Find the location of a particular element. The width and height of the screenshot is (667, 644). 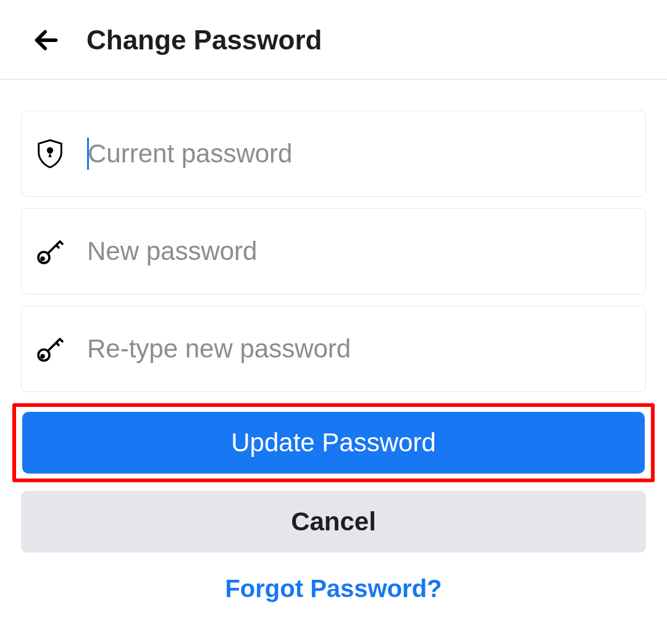

page-title: Change Password is located at coordinates (204, 40).